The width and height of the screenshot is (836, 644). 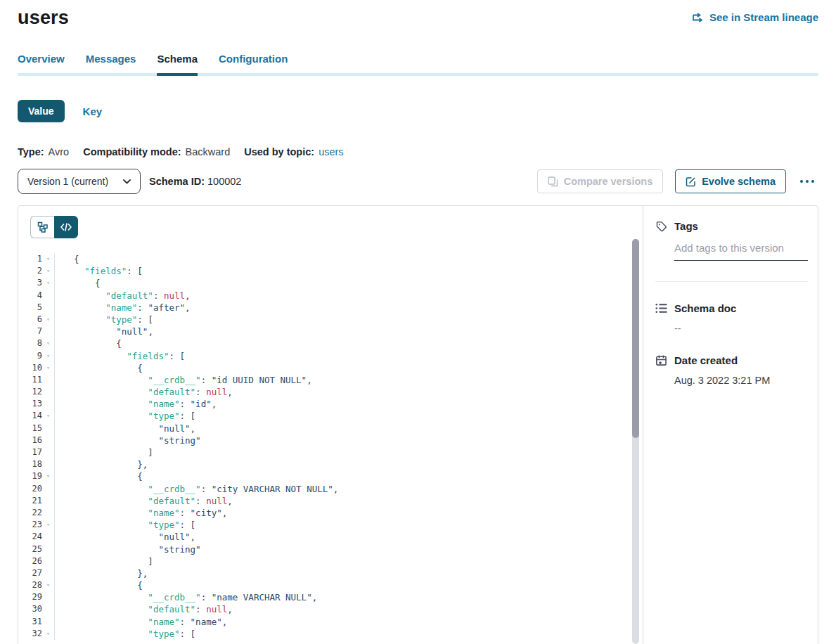 I want to click on code-text: "__crdb__": "city VARCHAR NOT NULL",, so click(x=197, y=489).